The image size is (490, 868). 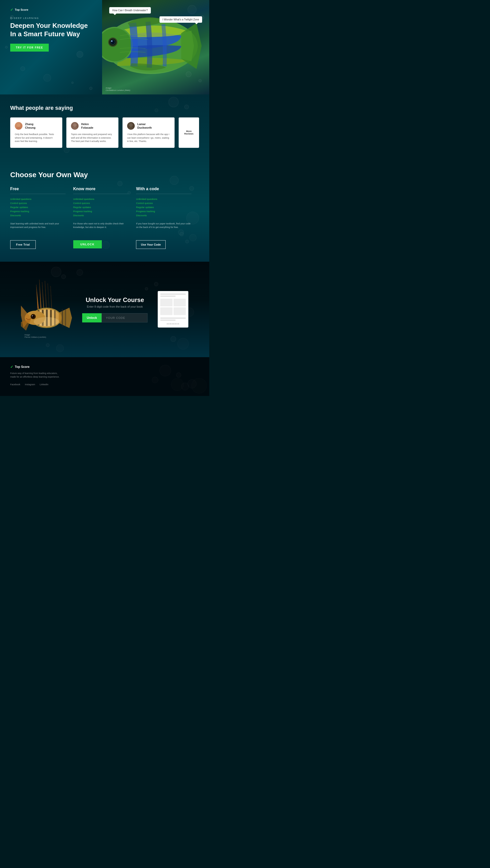 I want to click on plan-divider-code, so click(x=164, y=194).